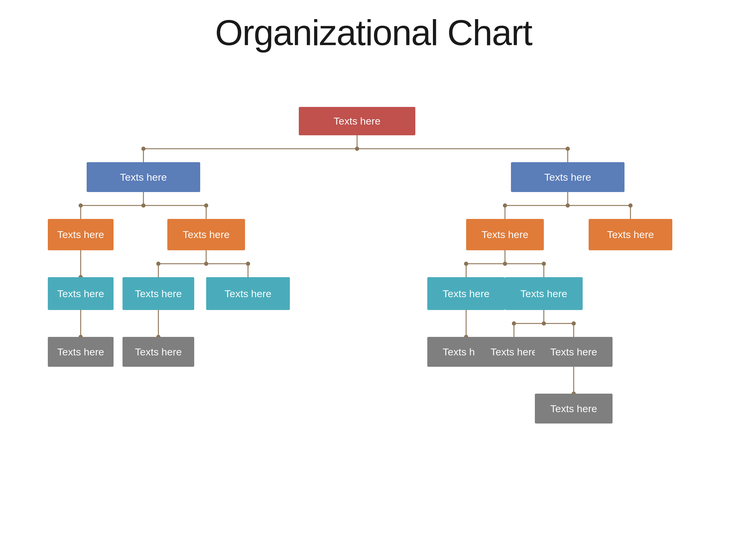  What do you see at coordinates (81, 294) in the screenshot?
I see `node-l3-a: Texts here` at bounding box center [81, 294].